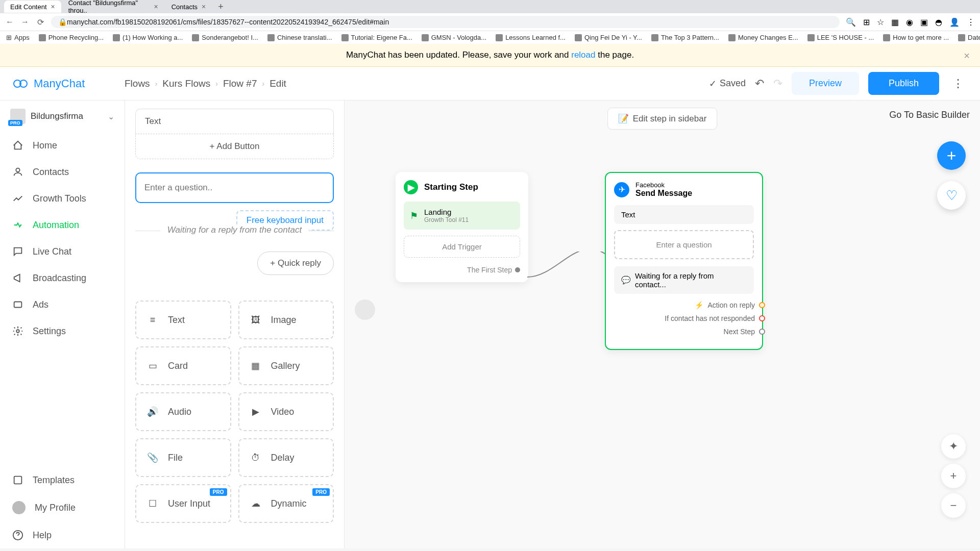 The image size is (980, 551). What do you see at coordinates (40, 22) in the screenshot?
I see `reload-icon: ⟳` at bounding box center [40, 22].